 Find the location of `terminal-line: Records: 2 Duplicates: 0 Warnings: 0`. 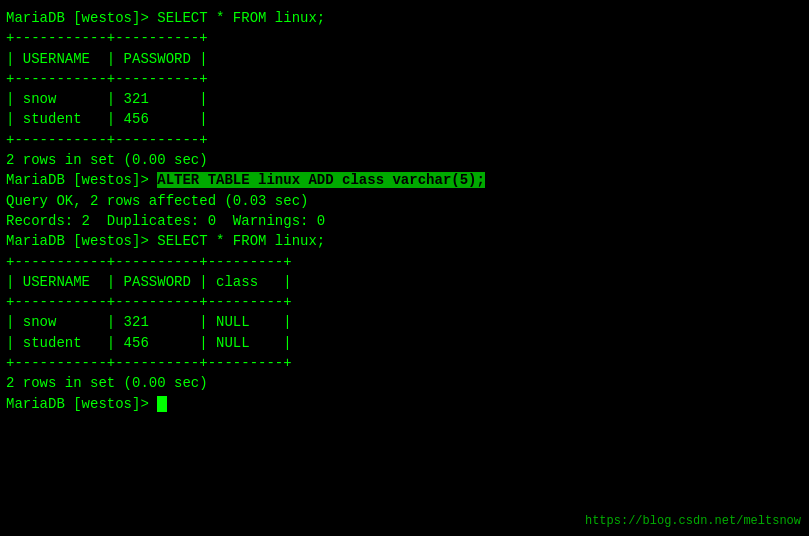

terminal-line: Records: 2 Duplicates: 0 Warnings: 0 is located at coordinates (404, 221).